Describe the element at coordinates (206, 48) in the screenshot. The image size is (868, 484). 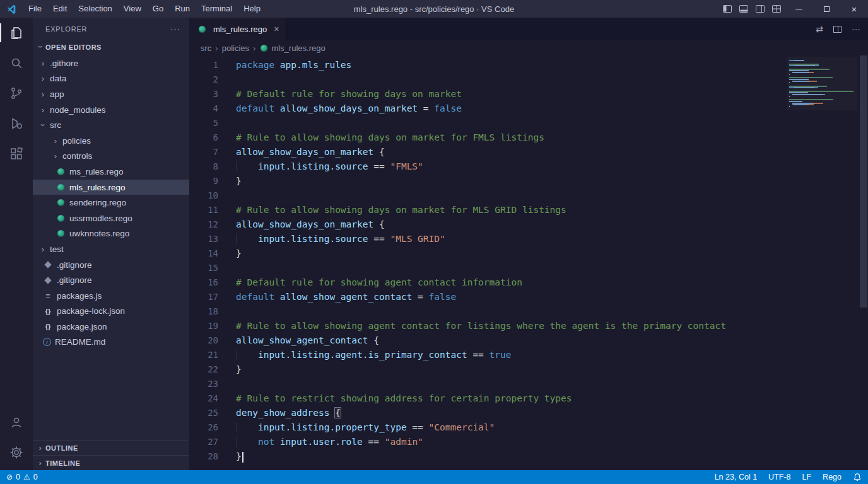
I see `breadcrumb-item: src` at that location.